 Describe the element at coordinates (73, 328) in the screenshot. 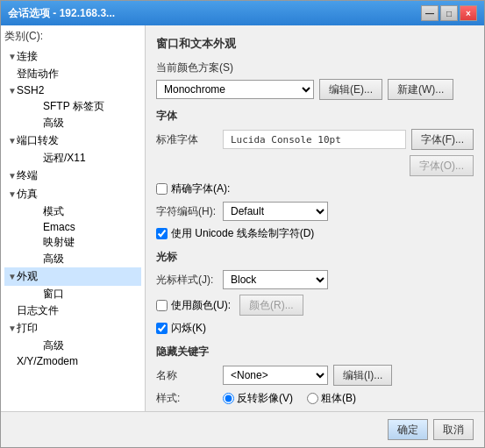

I see `sidebar-item-print: ▼ 打印` at that location.